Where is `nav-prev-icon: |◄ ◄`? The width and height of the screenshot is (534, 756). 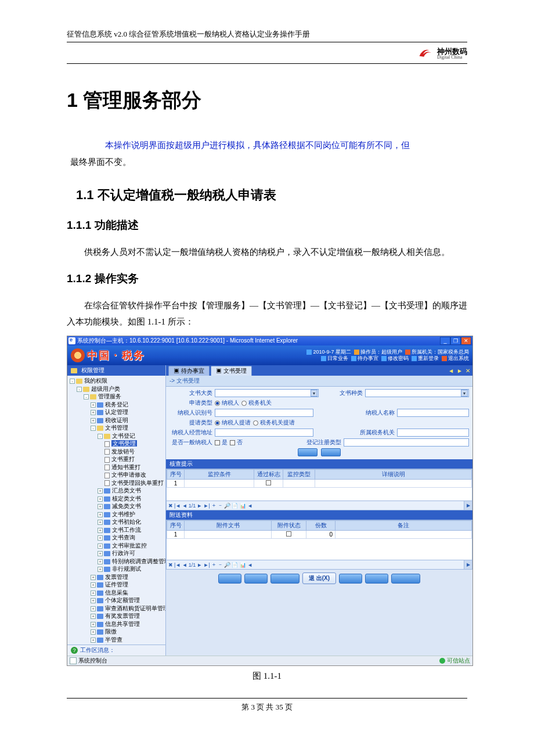 nav-prev-icon: |◄ ◄ is located at coordinates (181, 506).